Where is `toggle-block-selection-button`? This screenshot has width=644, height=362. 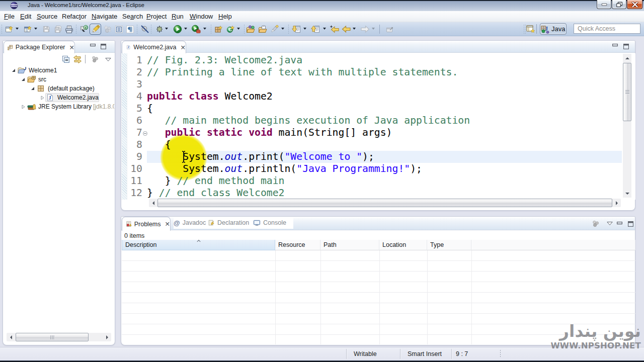 toggle-block-selection-button is located at coordinates (119, 29).